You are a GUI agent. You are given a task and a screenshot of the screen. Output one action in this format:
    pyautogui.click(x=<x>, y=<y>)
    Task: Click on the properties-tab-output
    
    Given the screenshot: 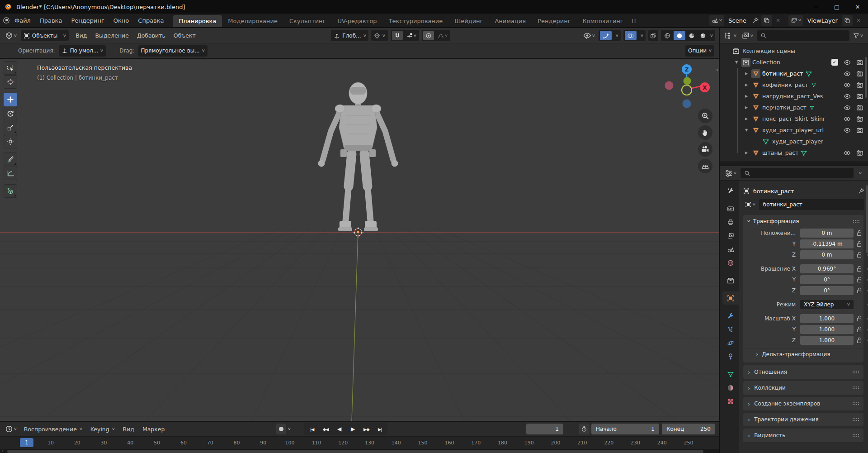 What is the action you would take?
    pyautogui.click(x=731, y=222)
    